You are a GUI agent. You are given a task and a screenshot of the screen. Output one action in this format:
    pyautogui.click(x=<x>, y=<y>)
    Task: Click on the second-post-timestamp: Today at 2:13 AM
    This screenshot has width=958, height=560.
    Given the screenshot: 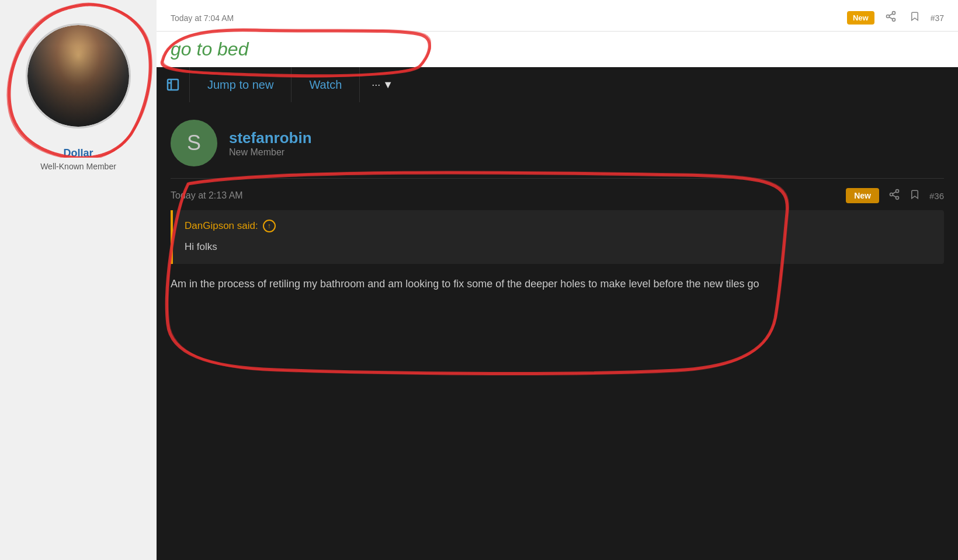 What is the action you would take?
    pyautogui.click(x=207, y=196)
    